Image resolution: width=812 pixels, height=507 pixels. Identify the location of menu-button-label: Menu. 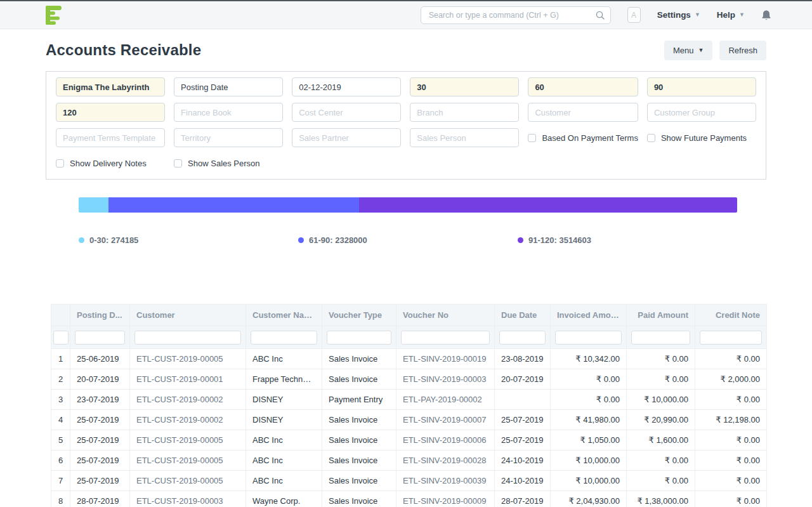
(684, 51).